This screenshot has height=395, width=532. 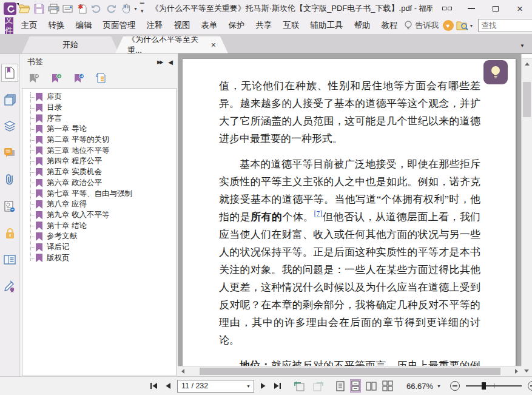 What do you see at coordinates (99, 161) in the screenshot?
I see `bookmark-item: 第四章 程序公平` at bounding box center [99, 161].